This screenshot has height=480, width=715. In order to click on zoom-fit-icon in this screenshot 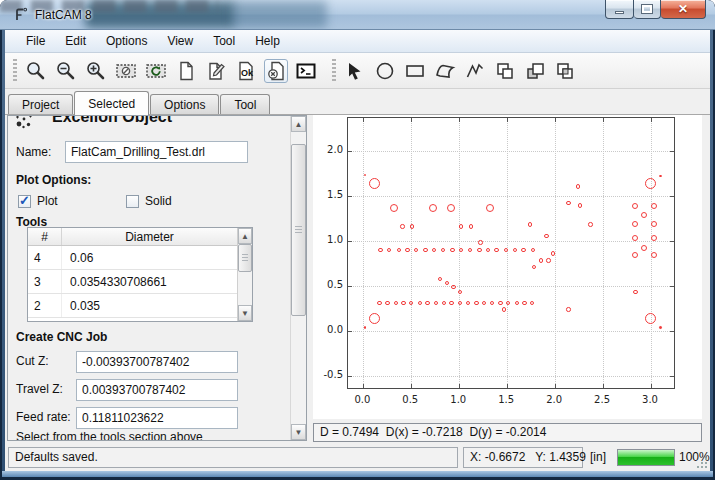, I will do `click(36, 71)`.